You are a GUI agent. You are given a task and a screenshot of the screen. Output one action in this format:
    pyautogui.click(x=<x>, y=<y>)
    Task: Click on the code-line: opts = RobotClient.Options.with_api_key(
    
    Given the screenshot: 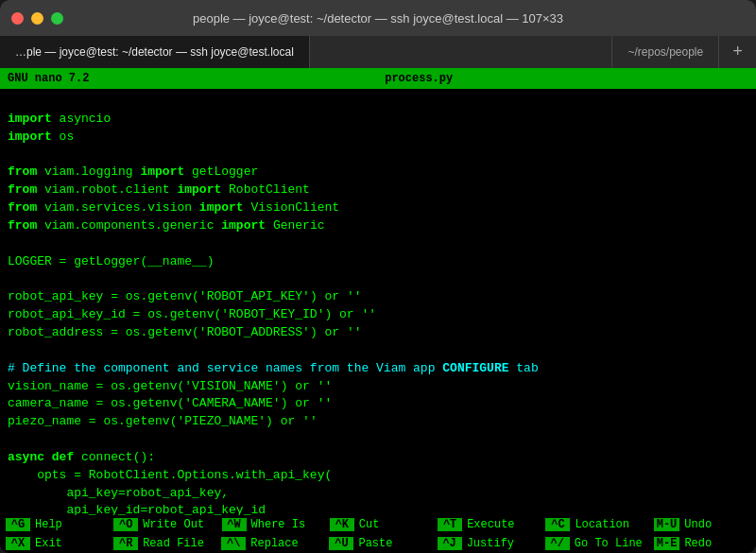 What is the action you would take?
    pyautogui.click(x=378, y=476)
    